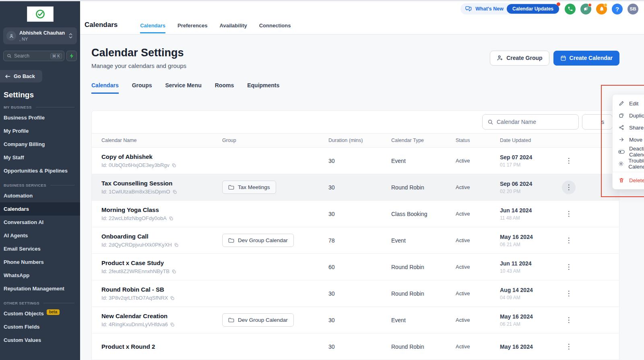 Image resolution: width=644 pixels, height=360 pixels. I want to click on agency-logo, so click(40, 14).